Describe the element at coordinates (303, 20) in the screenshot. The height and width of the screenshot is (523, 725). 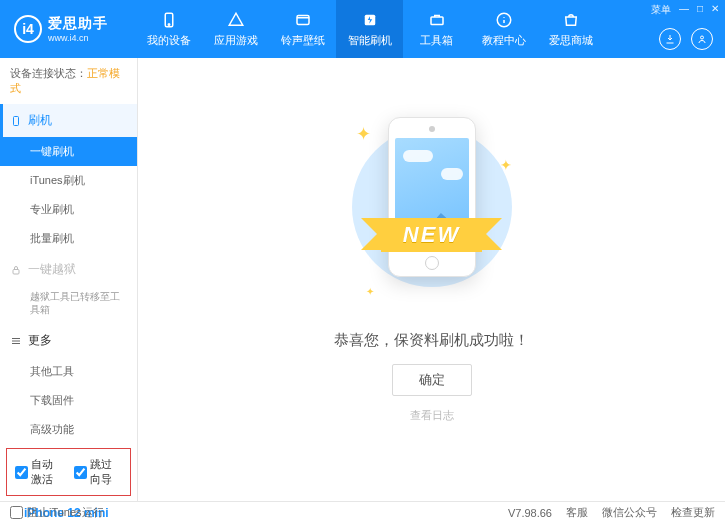
I see `ringtone-icon` at that location.